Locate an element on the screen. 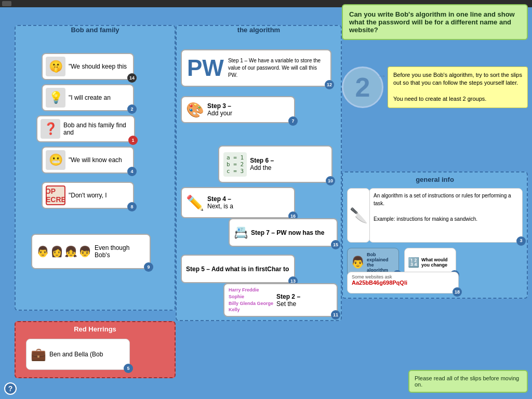 The image size is (532, 399). badge-12: 12 is located at coordinates (329, 85).